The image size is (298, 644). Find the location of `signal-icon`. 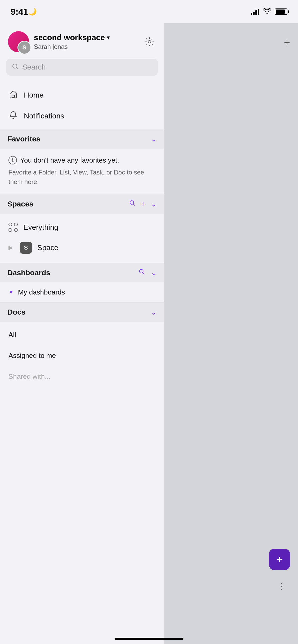

signal-icon is located at coordinates (255, 12).